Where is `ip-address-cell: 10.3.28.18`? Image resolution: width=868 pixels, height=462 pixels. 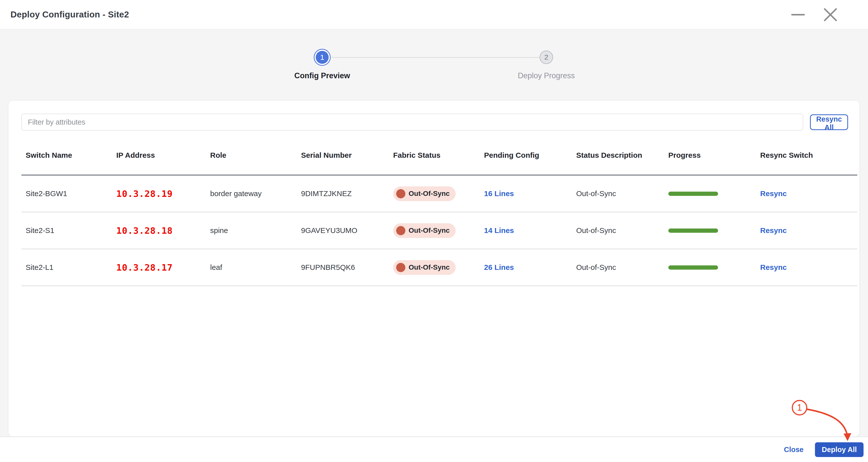 ip-address-cell: 10.3.28.18 is located at coordinates (159, 231).